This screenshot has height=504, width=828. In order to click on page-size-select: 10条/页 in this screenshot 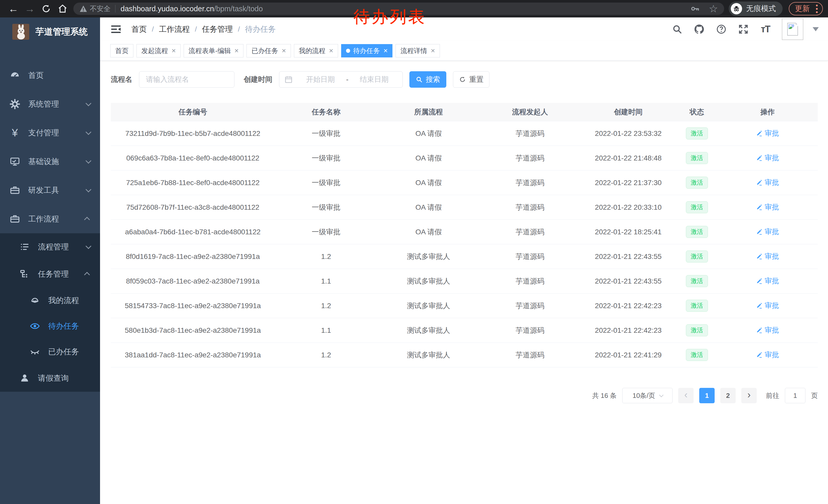, I will do `click(647, 396)`.